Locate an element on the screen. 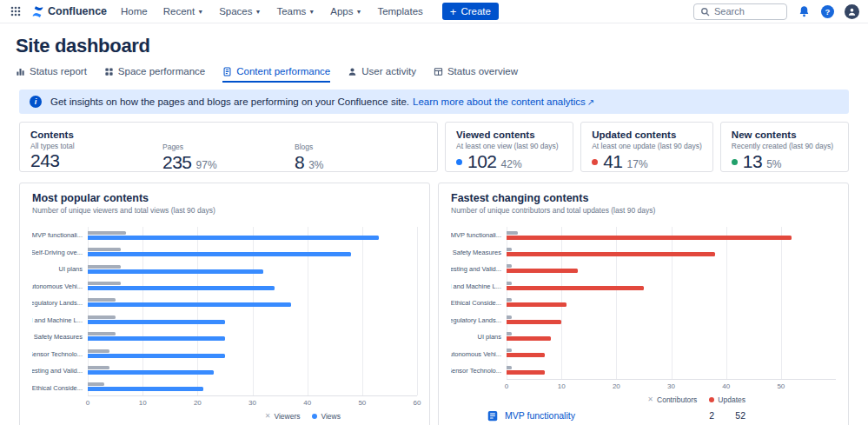 The image size is (868, 425). x-axis-tick: 10 is located at coordinates (142, 403).